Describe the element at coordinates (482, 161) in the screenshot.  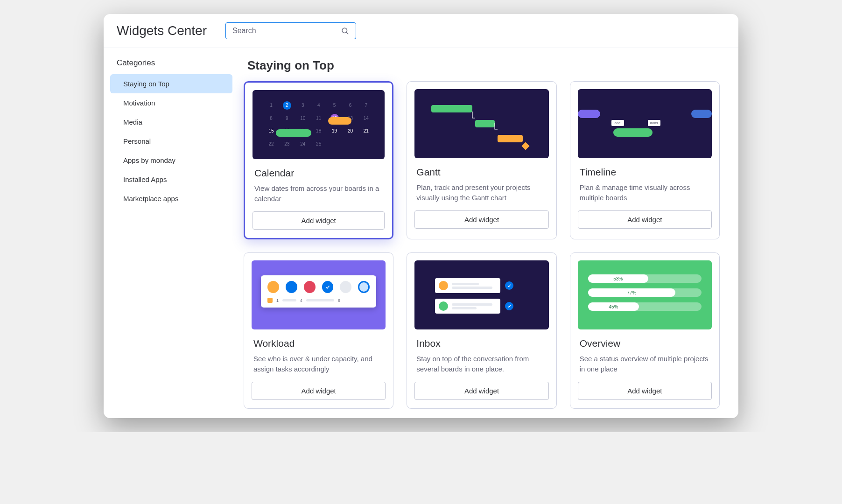
I see `widget-card-gantt: Gantt Plan, track and present your proje…` at that location.